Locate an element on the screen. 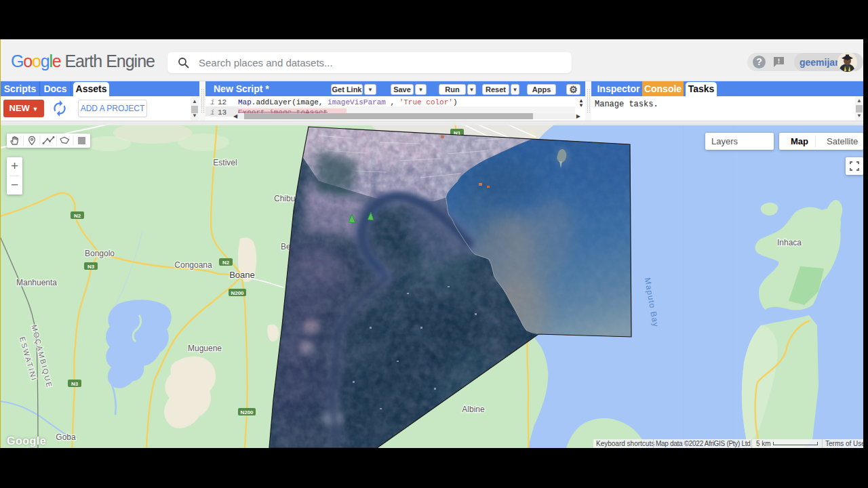 The image size is (868, 488). svg-text: Muguene is located at coordinates (205, 348).